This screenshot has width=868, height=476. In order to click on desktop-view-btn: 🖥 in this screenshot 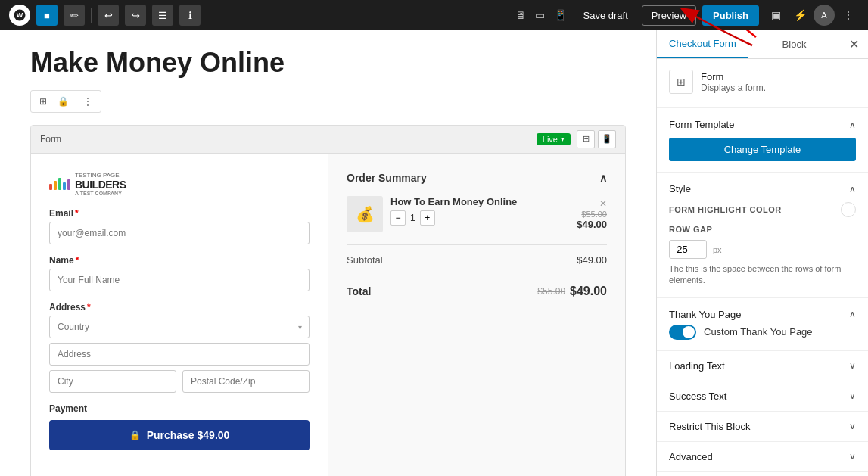, I will do `click(521, 15)`.